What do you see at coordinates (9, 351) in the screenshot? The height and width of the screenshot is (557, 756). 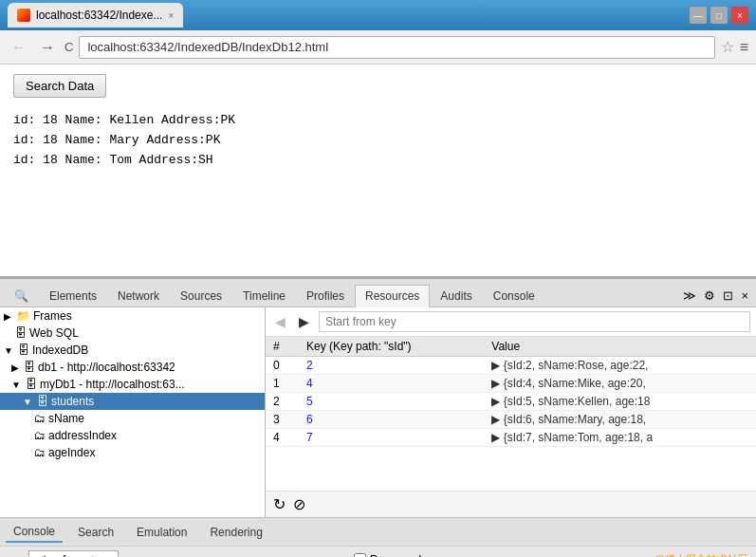 I see `arrow-indexeddb: ▼` at bounding box center [9, 351].